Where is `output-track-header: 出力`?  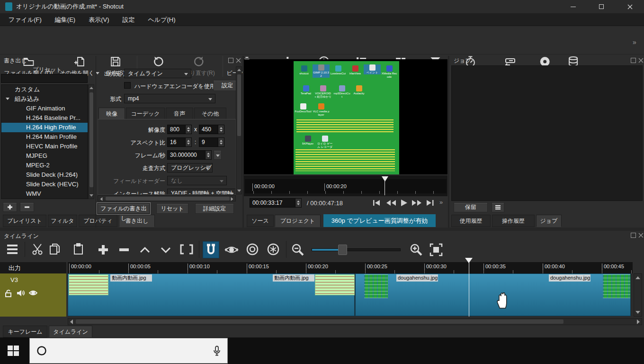 output-track-header: 出力 is located at coordinates (33, 268).